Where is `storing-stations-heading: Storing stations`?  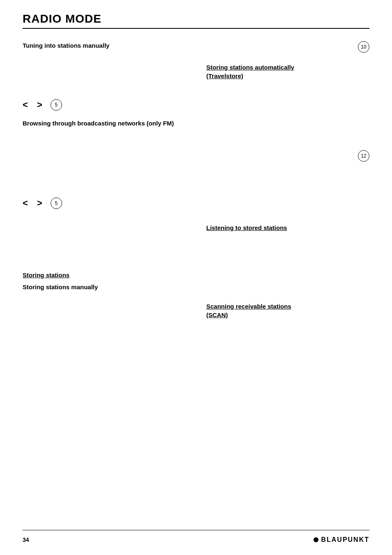
storing-stations-heading: Storing stations is located at coordinates (104, 275).